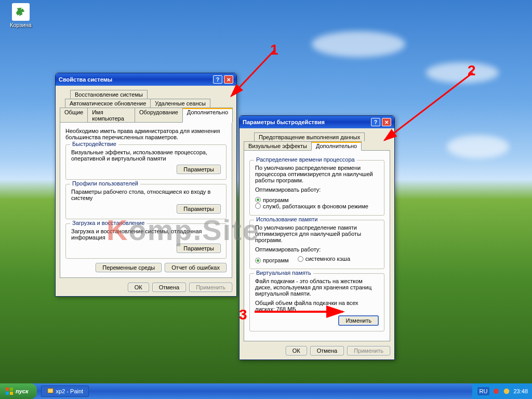 The height and width of the screenshot is (399, 532). Describe the element at coordinates (74, 115) in the screenshot. I see `tab-general: Общие` at that location.